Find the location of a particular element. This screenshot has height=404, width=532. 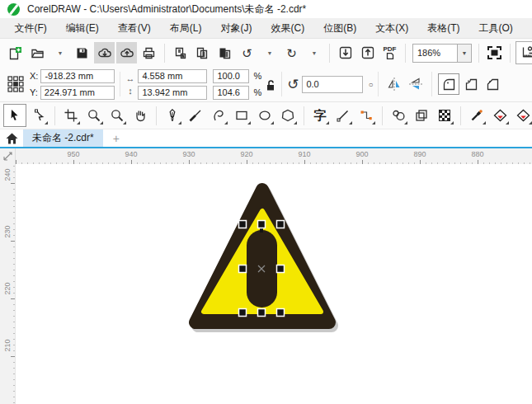

scale-x-input: 100.0 is located at coordinates (231, 76).